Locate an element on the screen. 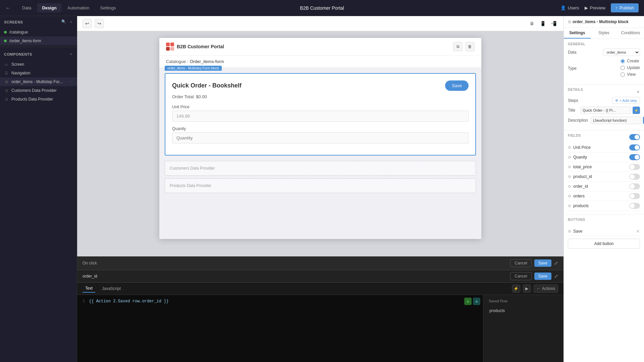  expand-icon-2: ⤢ is located at coordinates (556, 276).